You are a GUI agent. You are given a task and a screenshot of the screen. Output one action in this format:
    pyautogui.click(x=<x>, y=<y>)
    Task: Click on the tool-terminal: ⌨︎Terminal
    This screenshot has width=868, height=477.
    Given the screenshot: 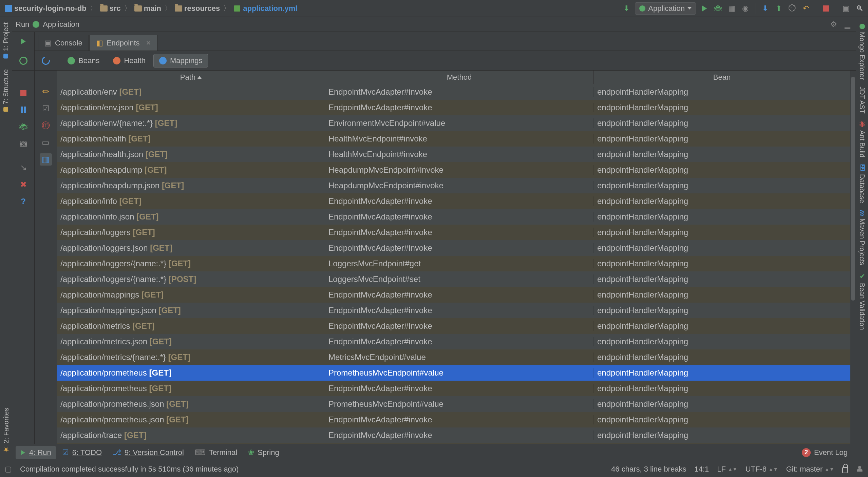 What is the action you would take?
    pyautogui.click(x=216, y=453)
    